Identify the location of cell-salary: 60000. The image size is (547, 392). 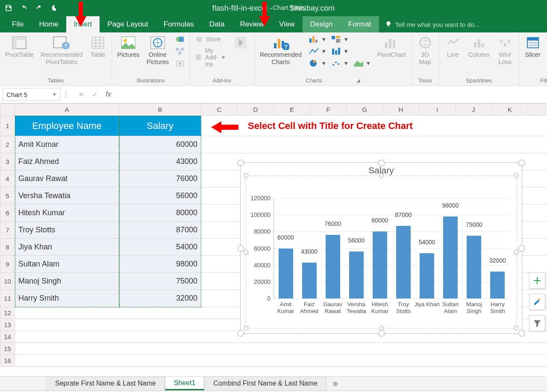
(160, 145).